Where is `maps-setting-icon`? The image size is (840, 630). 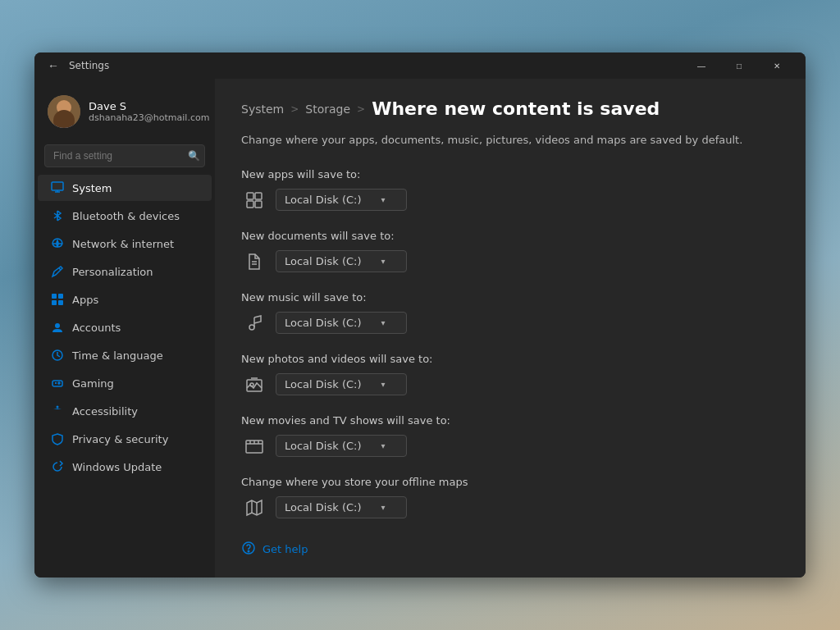
maps-setting-icon is located at coordinates (254, 508).